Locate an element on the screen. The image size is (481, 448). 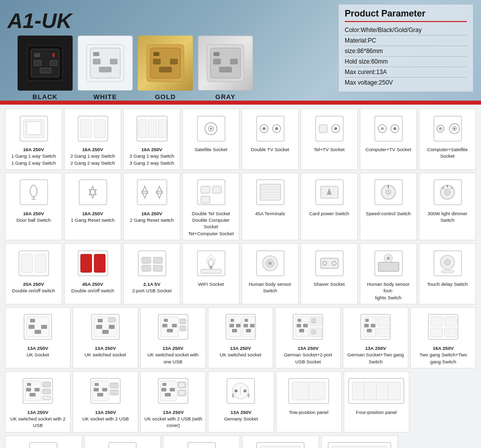
cell-footlight: Human body sensor foot-lights Switch is located at coordinates (388, 274).